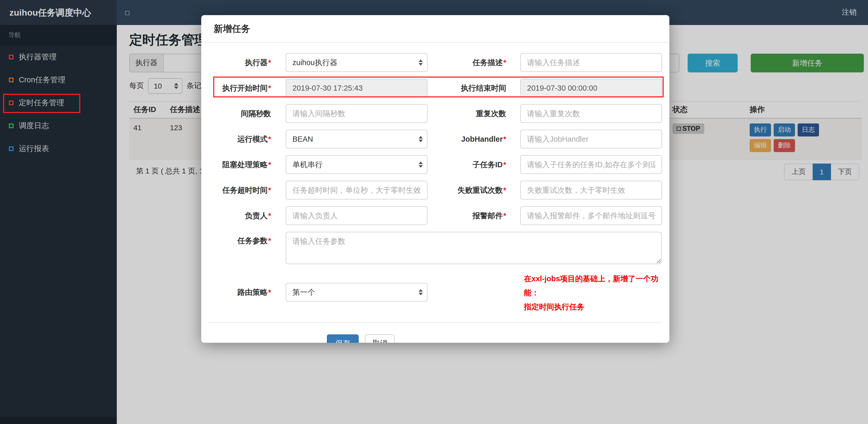 The width and height of the screenshot is (868, 424). I want to click on select-value: zuihou执行器, so click(315, 63).